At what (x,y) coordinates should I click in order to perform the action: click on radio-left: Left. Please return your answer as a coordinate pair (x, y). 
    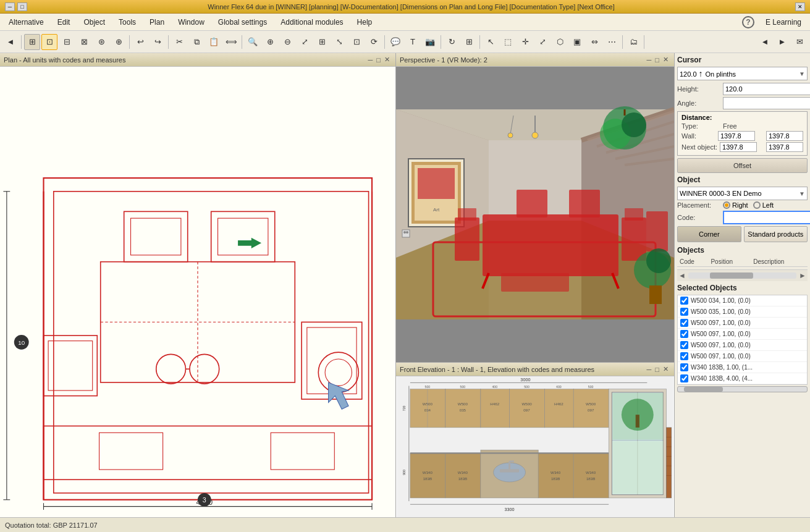
    Looking at the image, I should click on (764, 205).